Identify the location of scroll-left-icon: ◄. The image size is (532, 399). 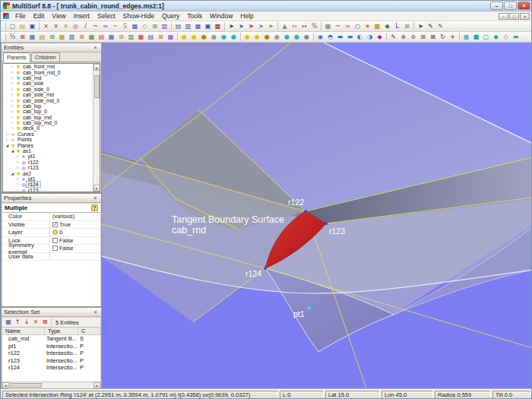
(6, 385).